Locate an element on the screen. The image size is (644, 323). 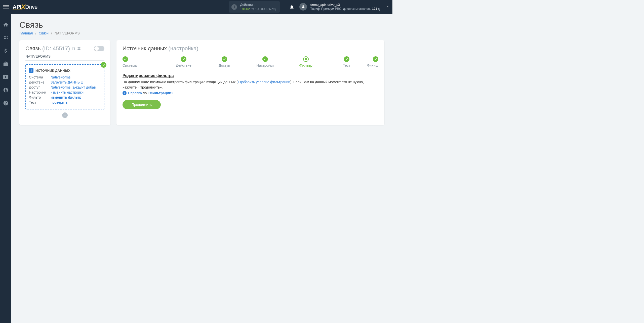
step-настройки: Настройки is located at coordinates (265, 62).